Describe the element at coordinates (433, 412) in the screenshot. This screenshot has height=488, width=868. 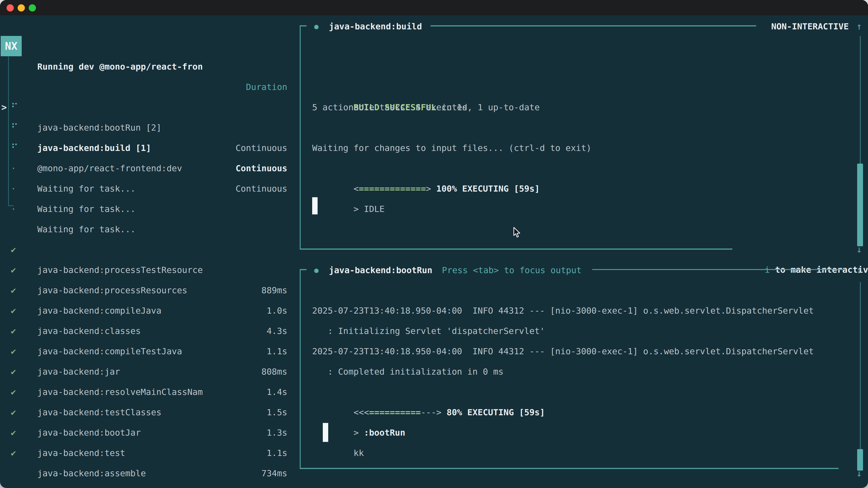
I see `progress-bar-remaining: --->` at that location.